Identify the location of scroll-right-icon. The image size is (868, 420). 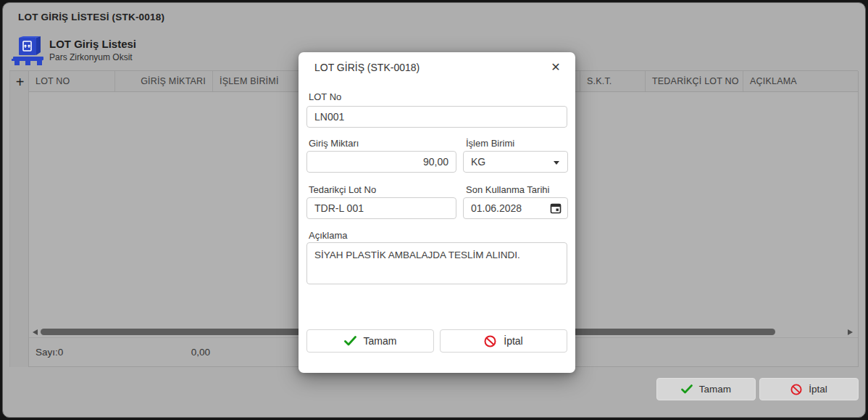
(851, 332).